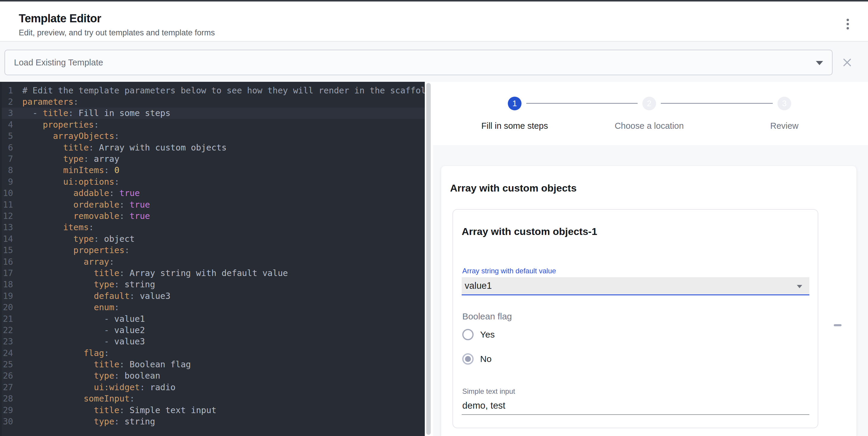 This screenshot has width=868, height=436. What do you see at coordinates (7, 125) in the screenshot?
I see `line-number: 4` at bounding box center [7, 125].